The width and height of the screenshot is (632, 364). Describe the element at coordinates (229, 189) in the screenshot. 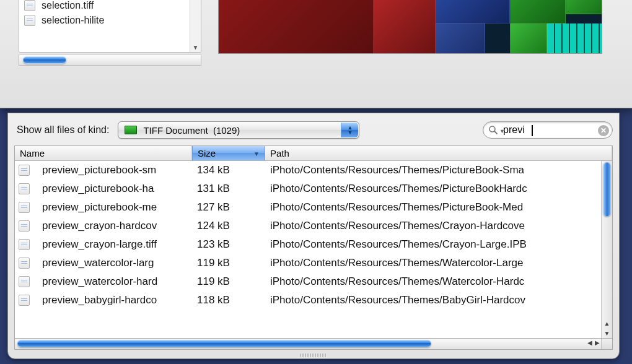

I see `file-size-cell: 131 kB` at that location.